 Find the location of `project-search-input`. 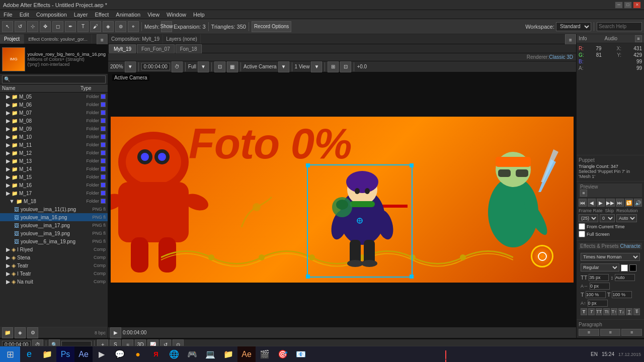

project-search-input is located at coordinates (54, 79).